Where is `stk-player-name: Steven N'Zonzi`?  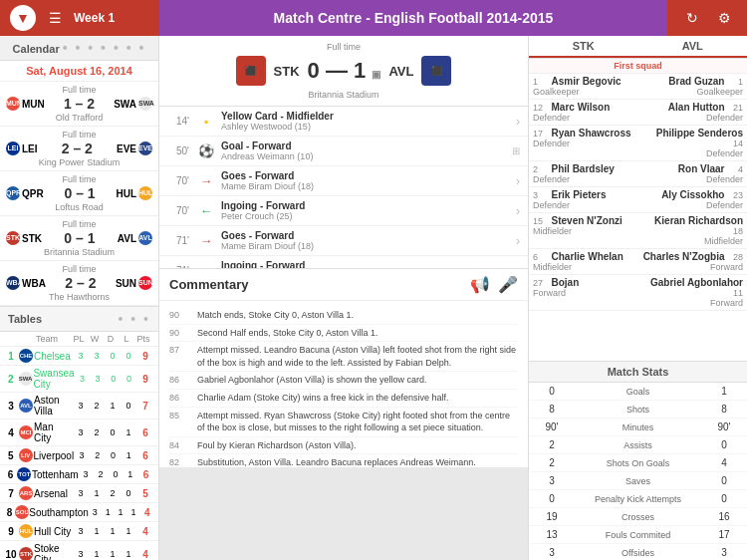 stk-player-name: Steven N'Zonzi is located at coordinates (588, 221).